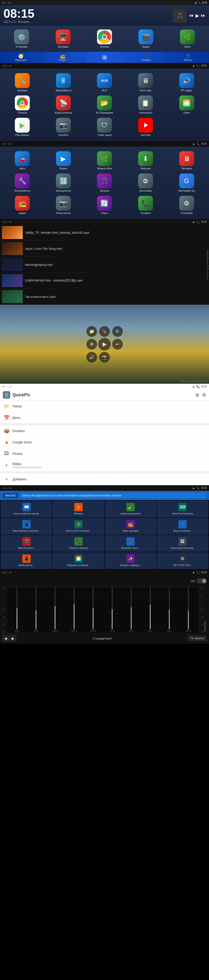  What do you see at coordinates (187, 205) in the screenshot?
I see `app-ustanovki2: ⚙ Установки` at bounding box center [187, 205].